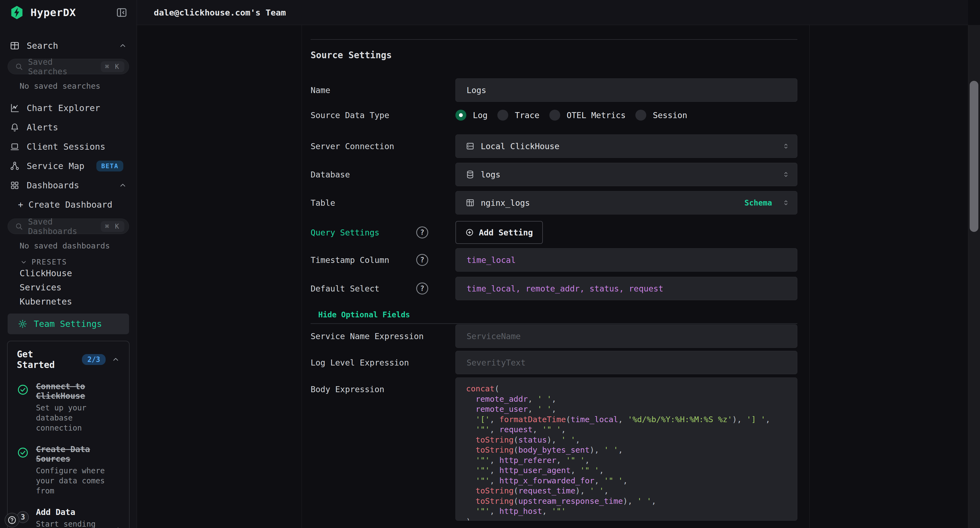 Image resolution: width=980 pixels, height=528 pixels. What do you see at coordinates (19, 227) in the screenshot?
I see `search-icon` at bounding box center [19, 227].